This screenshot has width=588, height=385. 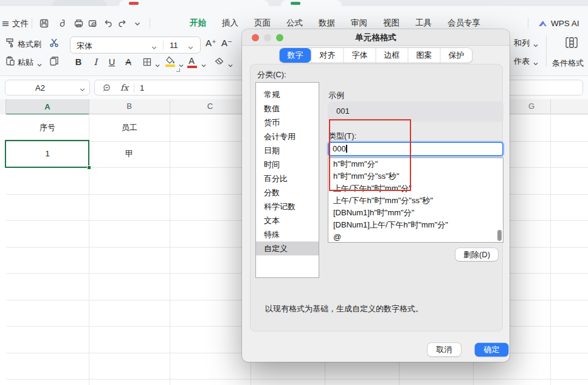 What do you see at coordinates (416, 201) in the screenshot?
I see `format-option: 上午/下午h"时"mm"分"ss"秒"` at bounding box center [416, 201].